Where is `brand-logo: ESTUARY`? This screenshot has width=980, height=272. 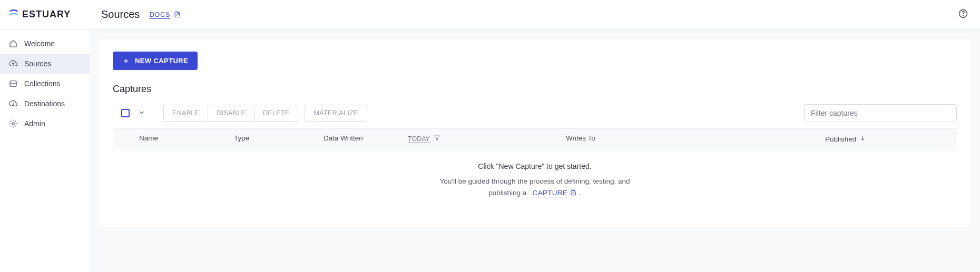
brand-logo: ESTUARY is located at coordinates (40, 15).